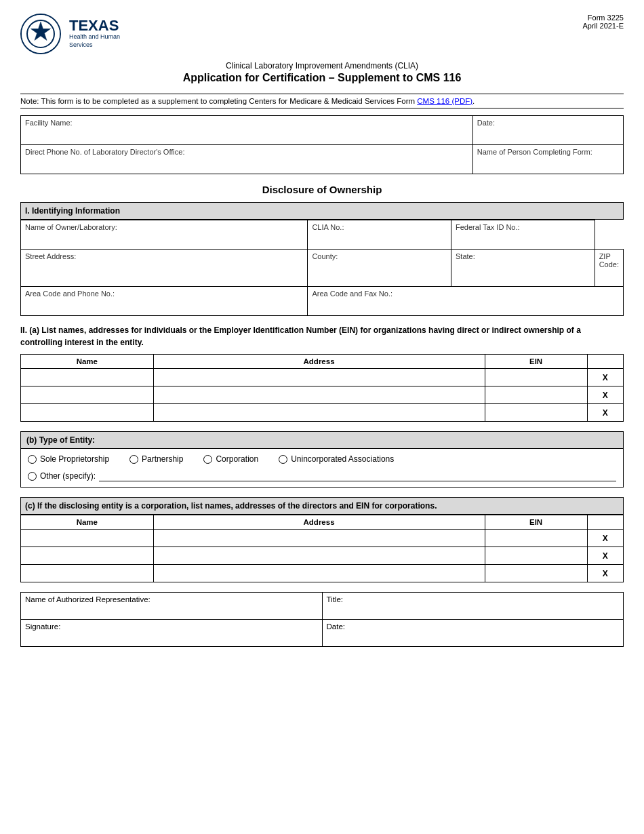 The width and height of the screenshot is (644, 834). What do you see at coordinates (156, 459) in the screenshot?
I see `entity-option: Partnership` at bounding box center [156, 459].